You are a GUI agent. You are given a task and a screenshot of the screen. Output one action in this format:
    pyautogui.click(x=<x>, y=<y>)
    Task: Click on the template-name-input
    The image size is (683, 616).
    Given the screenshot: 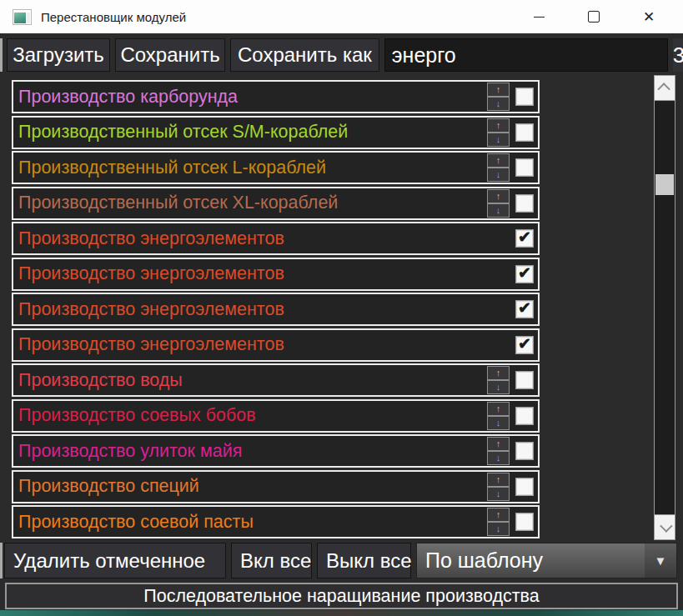 What is the action you would take?
    pyautogui.click(x=526, y=55)
    